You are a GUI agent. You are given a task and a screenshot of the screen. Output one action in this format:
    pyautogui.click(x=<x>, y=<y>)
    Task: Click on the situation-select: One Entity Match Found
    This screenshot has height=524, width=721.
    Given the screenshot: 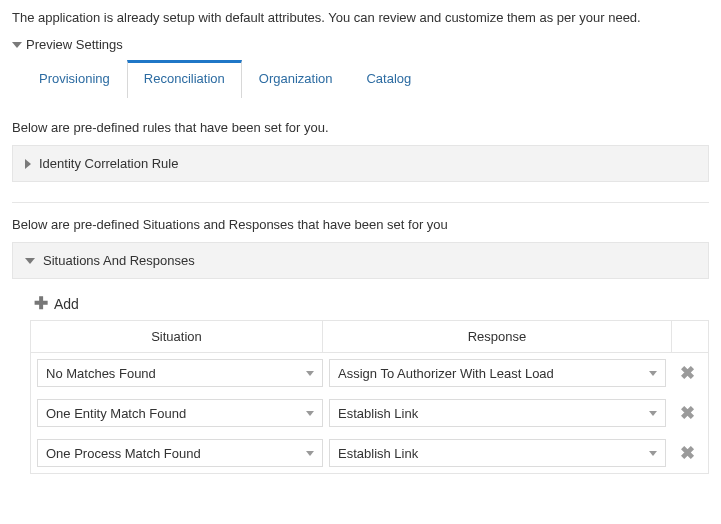 What is the action you would take?
    pyautogui.click(x=180, y=413)
    